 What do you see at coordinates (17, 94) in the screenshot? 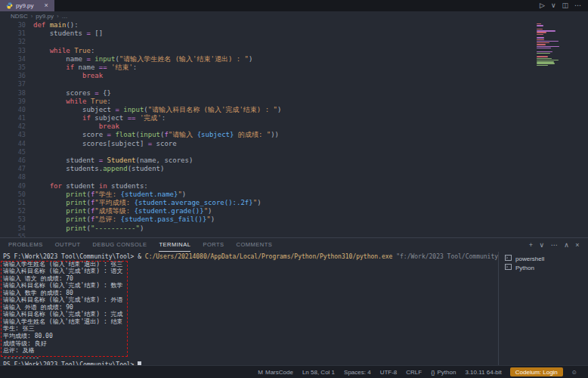
I see `line-number: 38` at bounding box center [17, 94].